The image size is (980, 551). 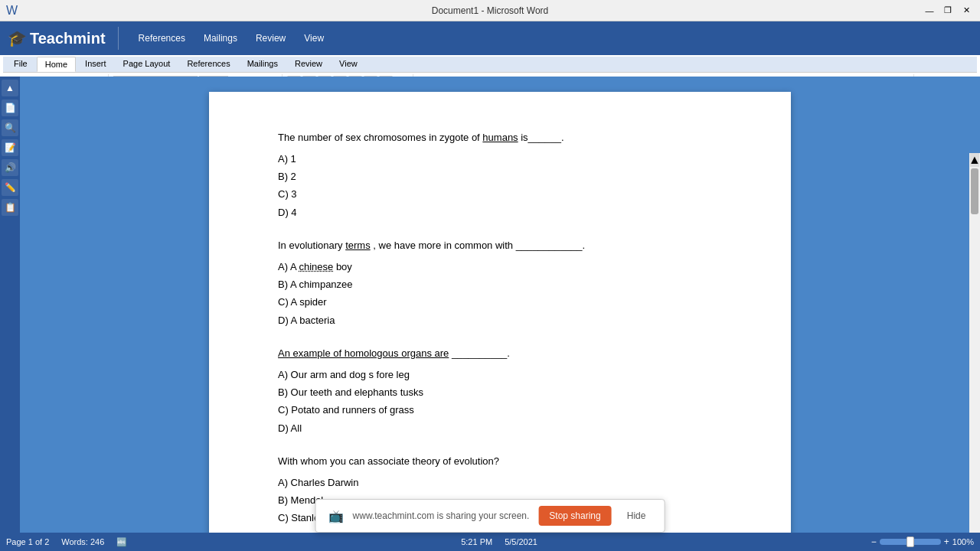 What do you see at coordinates (490, 516) in the screenshot?
I see `sharing-bar: 📺 www.teachmint.com is sharing your scre…` at bounding box center [490, 516].